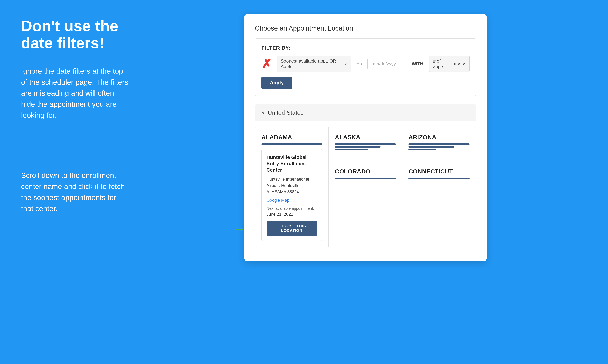 Image resolution: width=608 pixels, height=364 pixels. Describe the element at coordinates (365, 187) in the screenshot. I see `state-column-alaska: ALASKA COLORADO` at that location.